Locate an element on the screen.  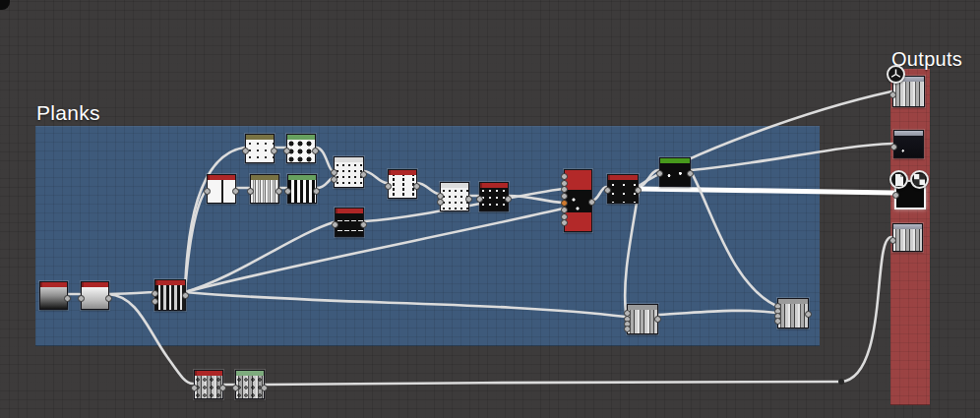
node-levels-dark is located at coordinates (623, 189).